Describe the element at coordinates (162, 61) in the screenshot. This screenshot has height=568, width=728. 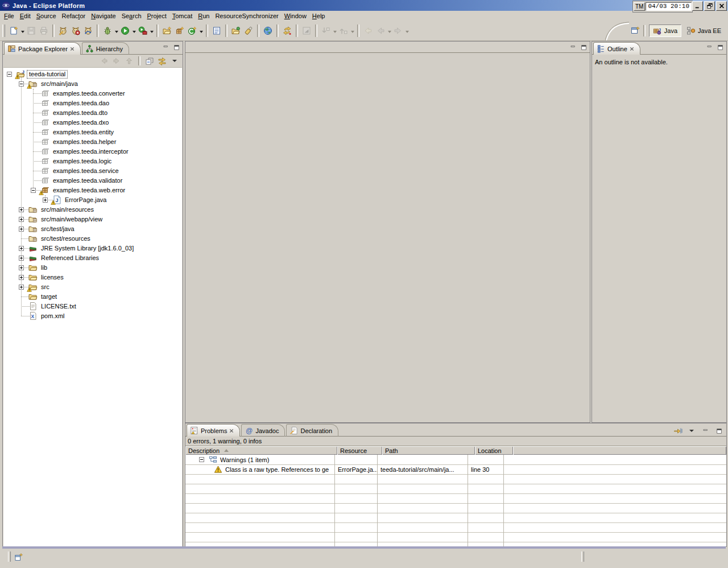
I see `link-with-editor-button` at that location.